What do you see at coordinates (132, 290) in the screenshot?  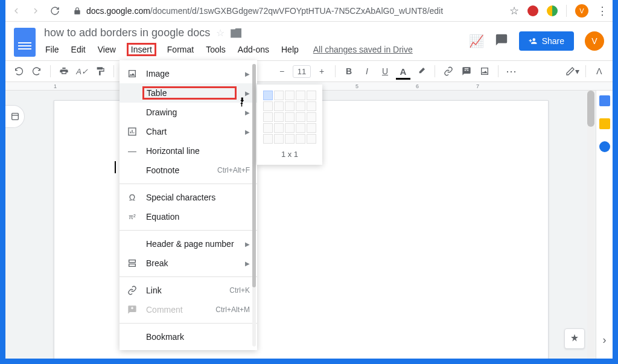 I see `link-icon` at bounding box center [132, 290].